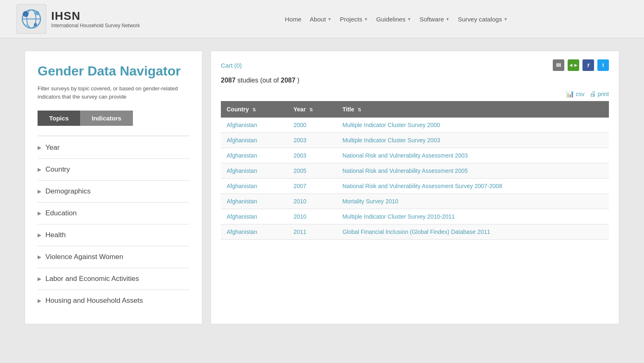  What do you see at coordinates (254, 109) in the screenshot?
I see `col-country: Country ⇅` at bounding box center [254, 109].